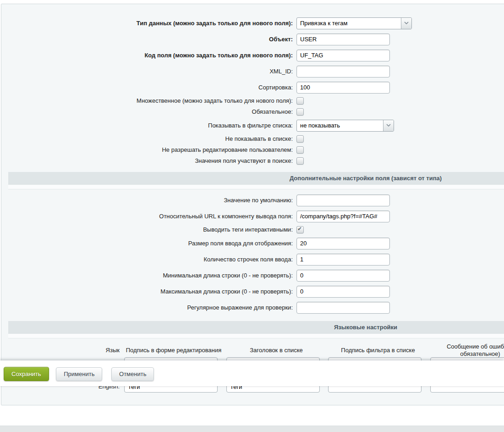 This screenshot has height=432, width=504. What do you see at coordinates (149, 276) in the screenshot?
I see `field-label: Минимальная длина строки (0 - не проверя…` at bounding box center [149, 276].